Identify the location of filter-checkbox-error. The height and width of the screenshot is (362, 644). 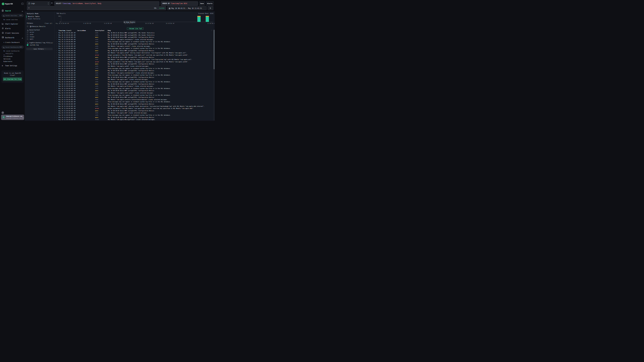
(28, 32).